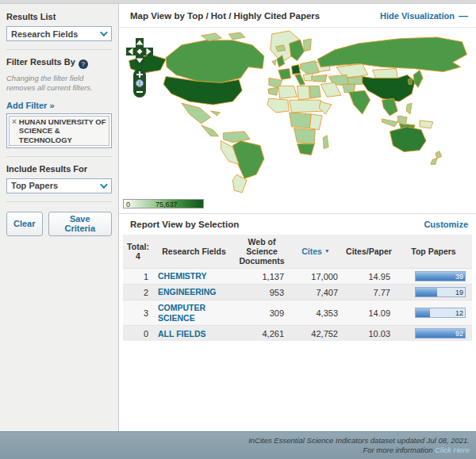 This screenshot has height=459, width=476. What do you see at coordinates (35, 186) in the screenshot?
I see `include-results-value: Top Papers` at bounding box center [35, 186].